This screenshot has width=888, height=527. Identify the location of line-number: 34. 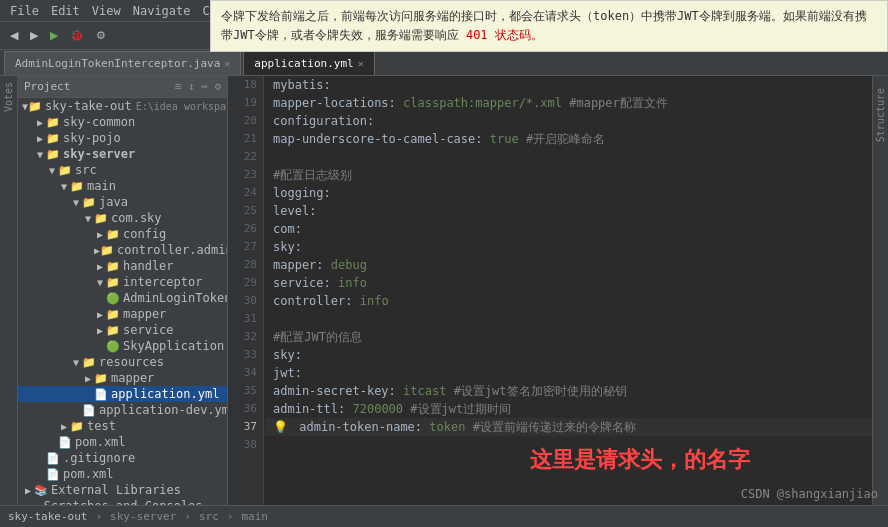
(246, 373).